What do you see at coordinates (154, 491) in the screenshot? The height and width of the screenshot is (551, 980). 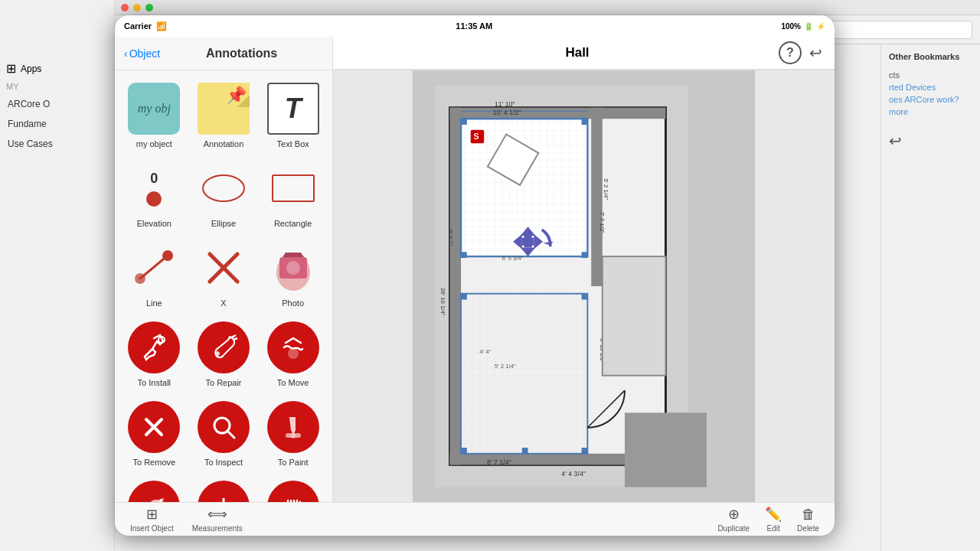 I see `blow-dryer-icon` at bounding box center [154, 491].